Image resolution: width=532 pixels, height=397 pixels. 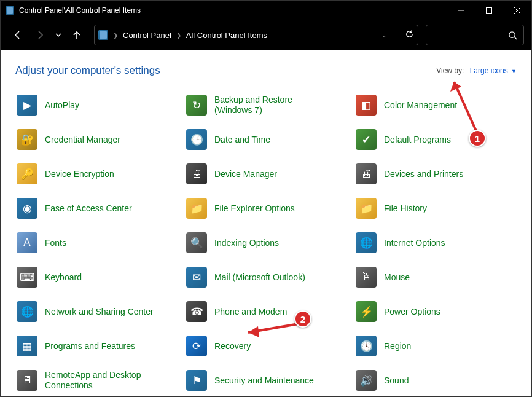 What do you see at coordinates (96, 277) in the screenshot?
I see `control-panel-item: ⌨Keyboard` at bounding box center [96, 277].